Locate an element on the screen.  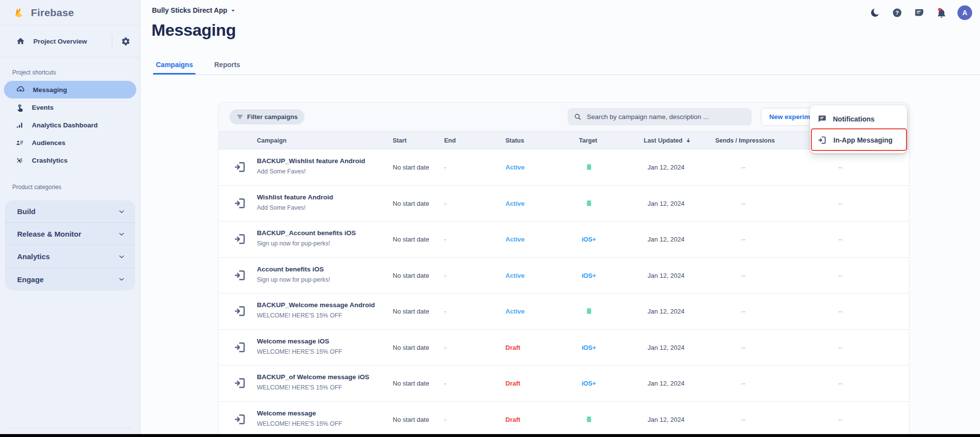
category-engage: Engage is located at coordinates (70, 279).